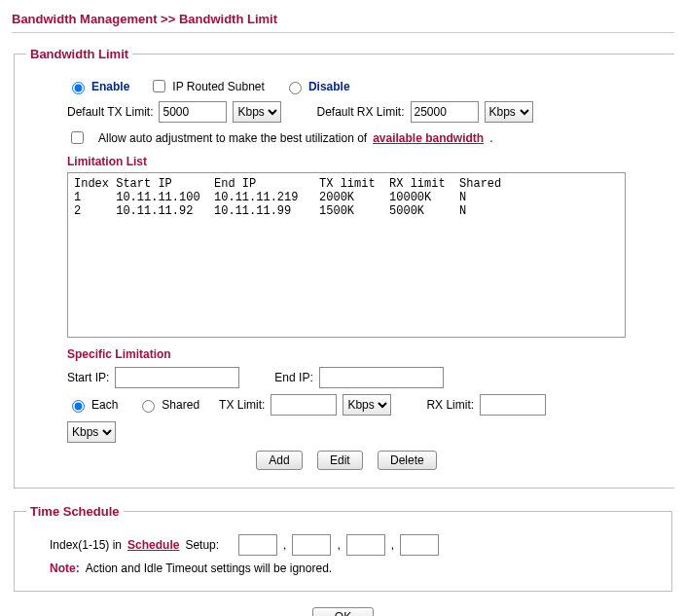 The height and width of the screenshot is (616, 686). I want to click on rx-limit-unit-select: Kbps, so click(91, 432).